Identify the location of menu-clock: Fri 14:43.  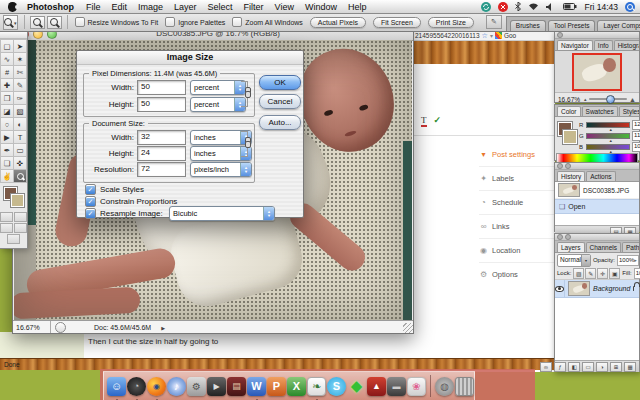
(601, 7).